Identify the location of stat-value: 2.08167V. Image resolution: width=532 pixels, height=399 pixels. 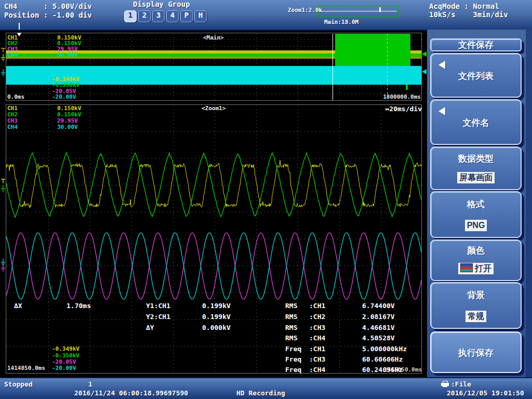
(378, 317).